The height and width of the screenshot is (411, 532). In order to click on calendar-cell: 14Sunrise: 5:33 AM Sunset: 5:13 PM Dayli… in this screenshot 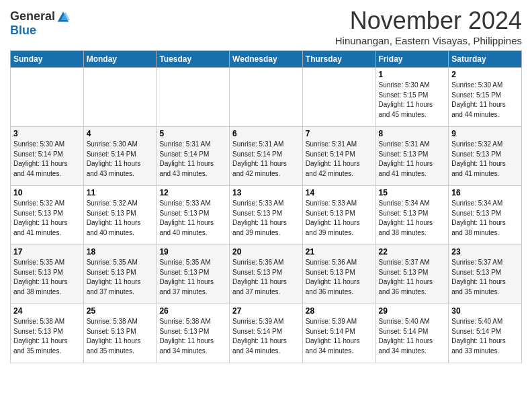, I will do `click(339, 216)`.